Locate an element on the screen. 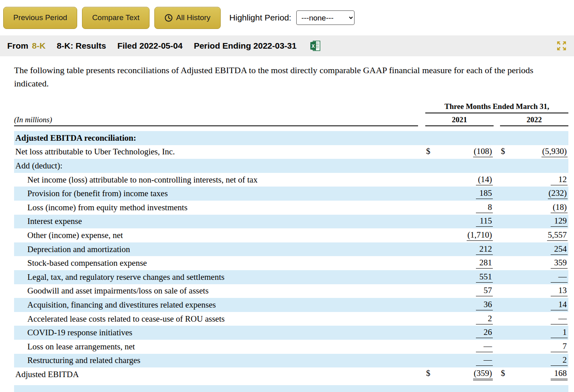 The height and width of the screenshot is (392, 574). value-cell-2022: 14 is located at coordinates (534, 305).